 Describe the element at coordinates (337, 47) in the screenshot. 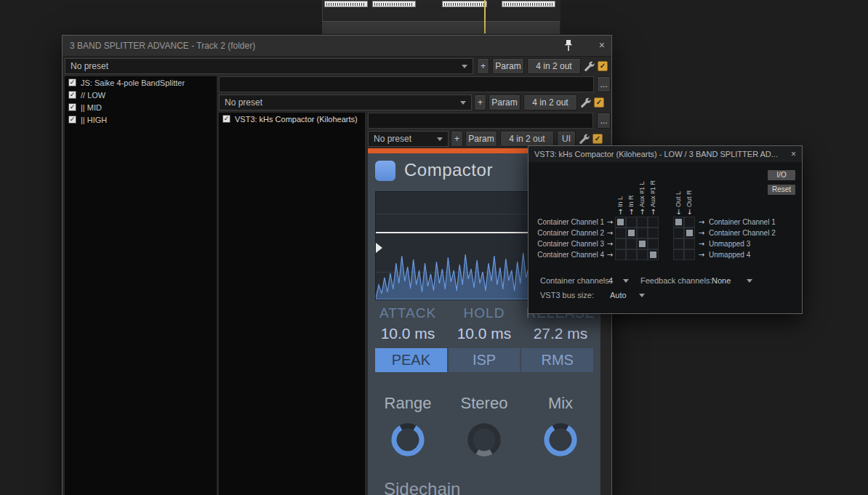

I see `fx-window-titlebar: 3 BAND SPLITTER ADVANCE - Track 2 (folde…` at that location.